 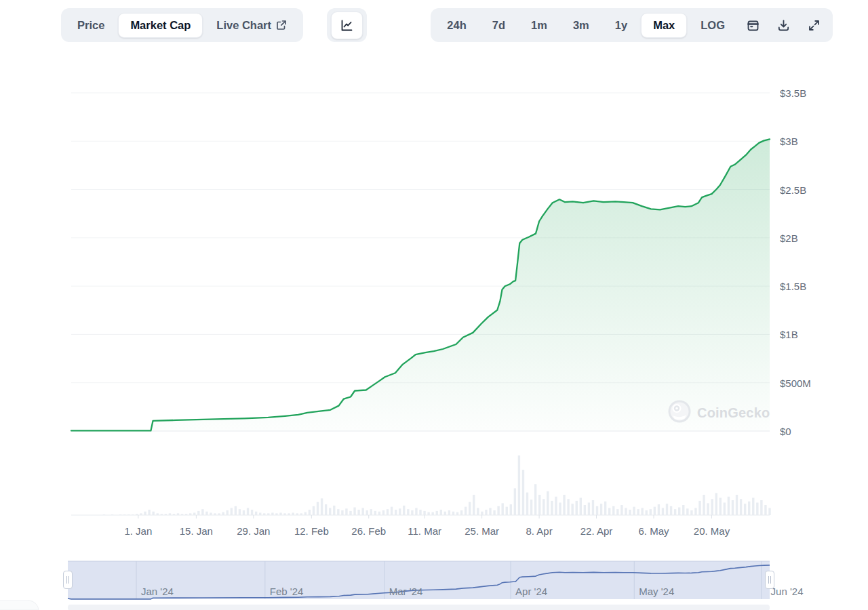 I want to click on navigator-left-handle, so click(x=68, y=580).